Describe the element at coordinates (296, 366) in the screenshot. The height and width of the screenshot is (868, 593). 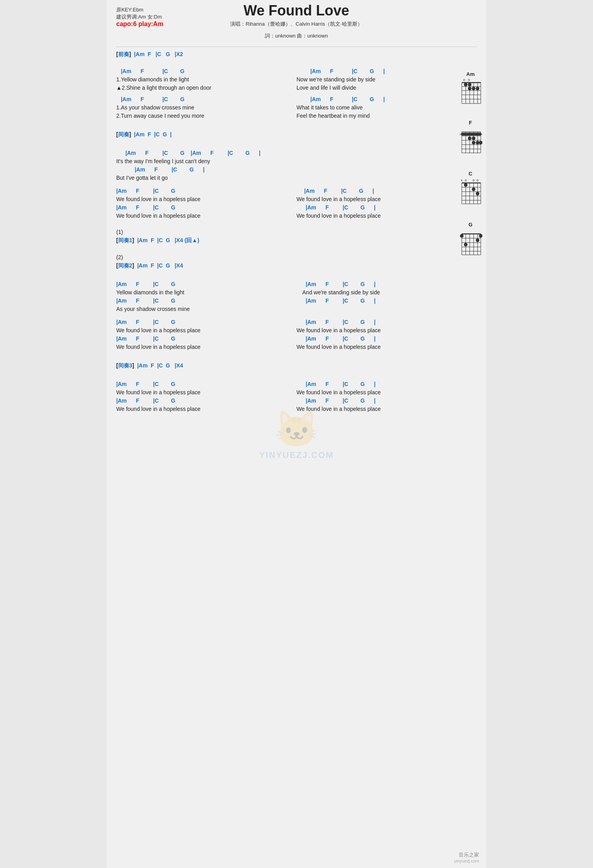
I see `interlude3-section: [间奏3] |Am F |C G |X4` at that location.